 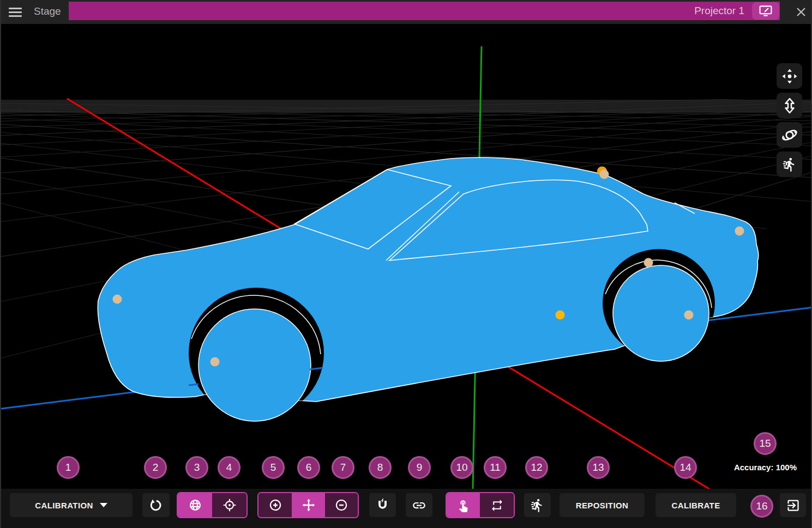 What do you see at coordinates (195, 505) in the screenshot?
I see `global-mode-option` at bounding box center [195, 505].